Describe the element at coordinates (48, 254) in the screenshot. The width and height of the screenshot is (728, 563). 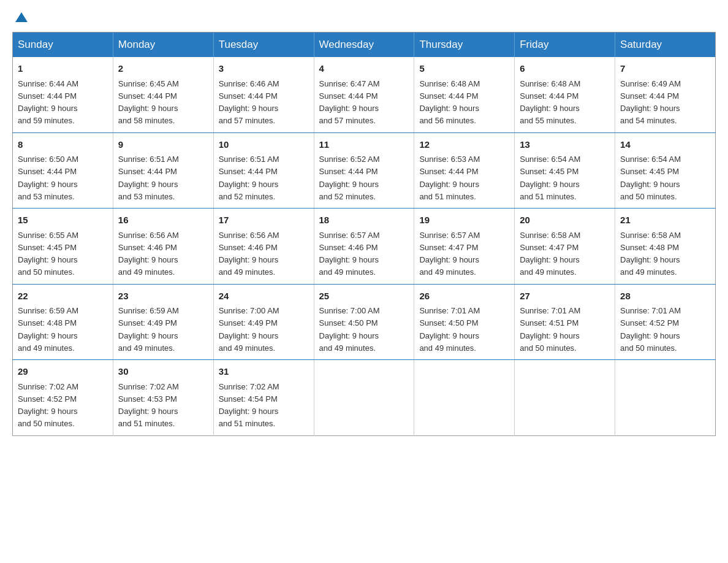
I see `day-info: Sunrise: 6:55 AM Sunset: 4:45 PM Dayligh…` at that location.